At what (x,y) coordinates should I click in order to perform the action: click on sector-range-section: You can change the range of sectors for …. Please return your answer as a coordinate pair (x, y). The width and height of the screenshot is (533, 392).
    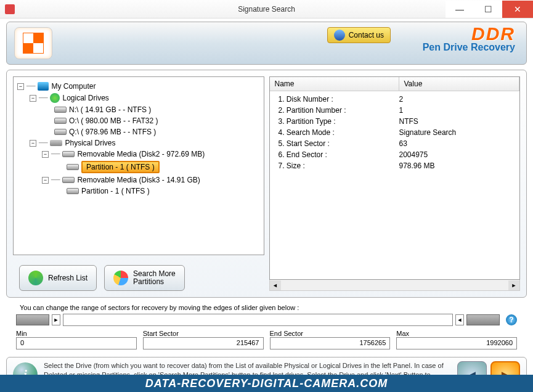
    Looking at the image, I should click on (266, 327).